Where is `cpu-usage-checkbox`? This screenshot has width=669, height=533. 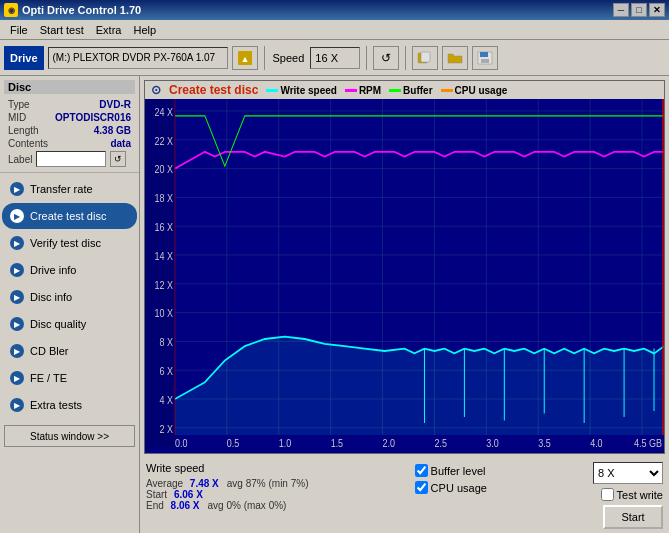 cpu-usage-checkbox is located at coordinates (422, 488).